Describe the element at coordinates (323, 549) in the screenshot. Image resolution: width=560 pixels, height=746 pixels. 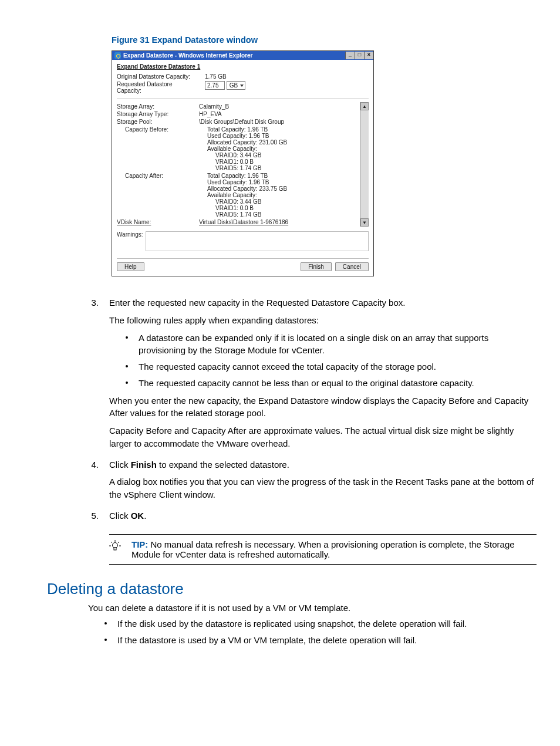
I see `tip-block: TIP: No manual data refresh is necessary…` at that location.